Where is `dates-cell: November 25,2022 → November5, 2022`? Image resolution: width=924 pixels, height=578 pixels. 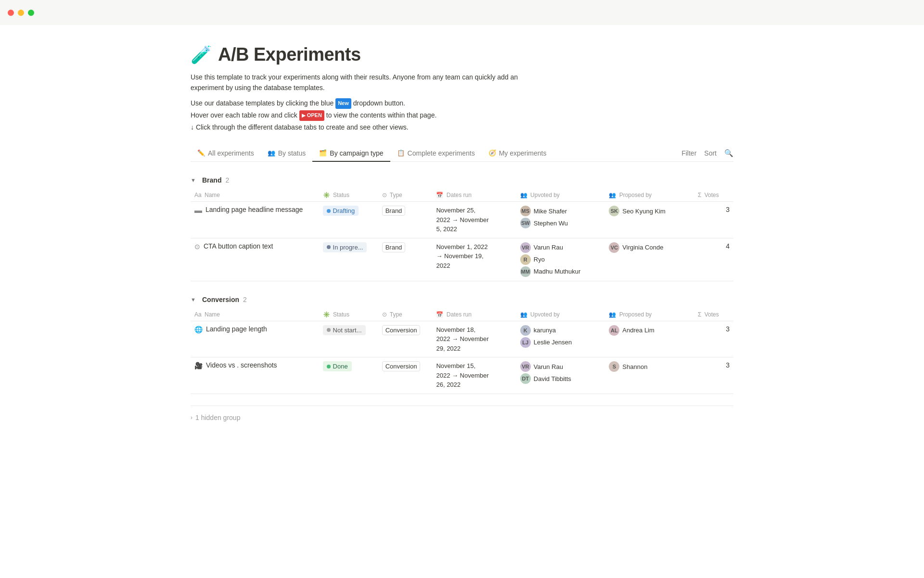
dates-cell: November 25,2022 → November5, 2022 is located at coordinates (474, 220).